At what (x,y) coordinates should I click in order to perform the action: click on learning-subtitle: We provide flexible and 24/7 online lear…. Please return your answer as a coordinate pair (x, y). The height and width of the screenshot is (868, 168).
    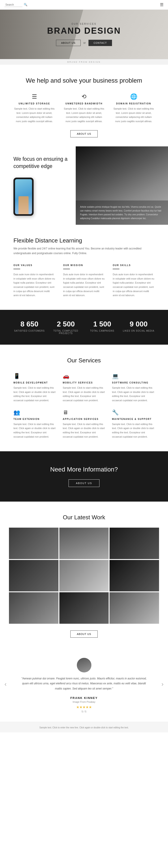
    Looking at the image, I should click on (84, 251).